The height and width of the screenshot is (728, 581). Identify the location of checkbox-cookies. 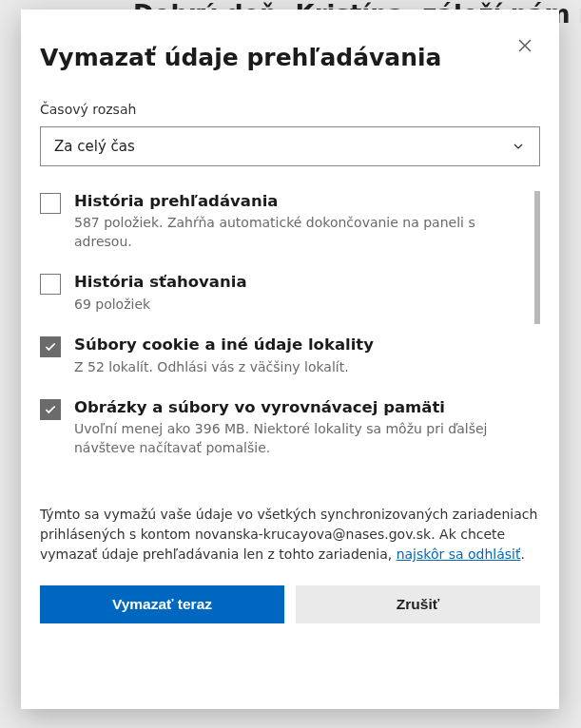
(50, 347).